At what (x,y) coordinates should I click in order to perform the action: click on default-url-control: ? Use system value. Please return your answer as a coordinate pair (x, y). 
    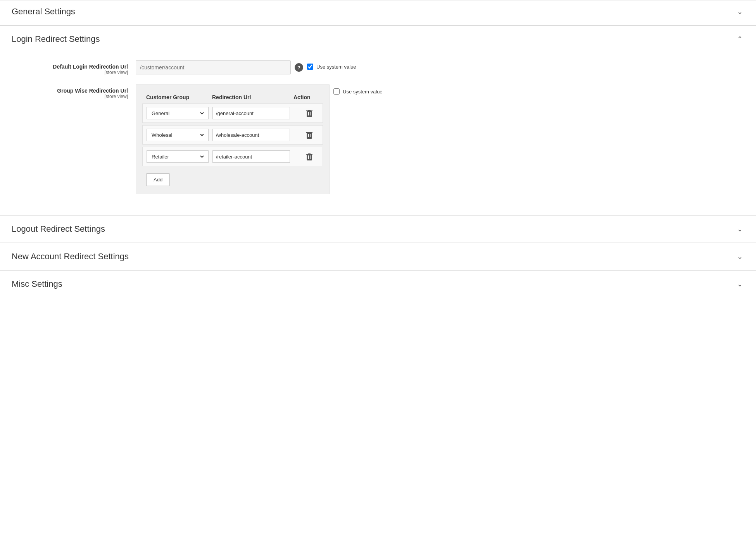
    Looking at the image, I should click on (440, 67).